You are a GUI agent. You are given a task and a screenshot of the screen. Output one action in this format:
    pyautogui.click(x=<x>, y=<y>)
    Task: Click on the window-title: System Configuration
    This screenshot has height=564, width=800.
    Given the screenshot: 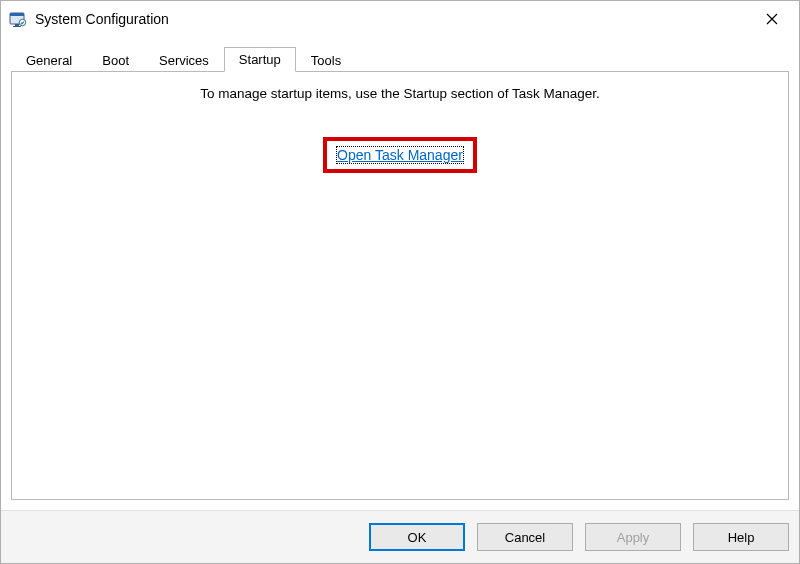 What is the action you would take?
    pyautogui.click(x=392, y=19)
    